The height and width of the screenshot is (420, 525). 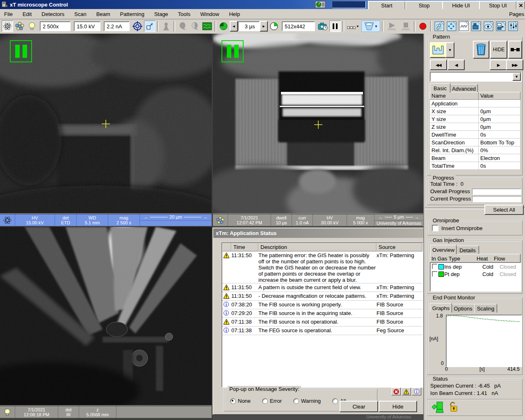 What do you see at coordinates (423, 26) in the screenshot?
I see `record-movie-button` at bounding box center [423, 26].